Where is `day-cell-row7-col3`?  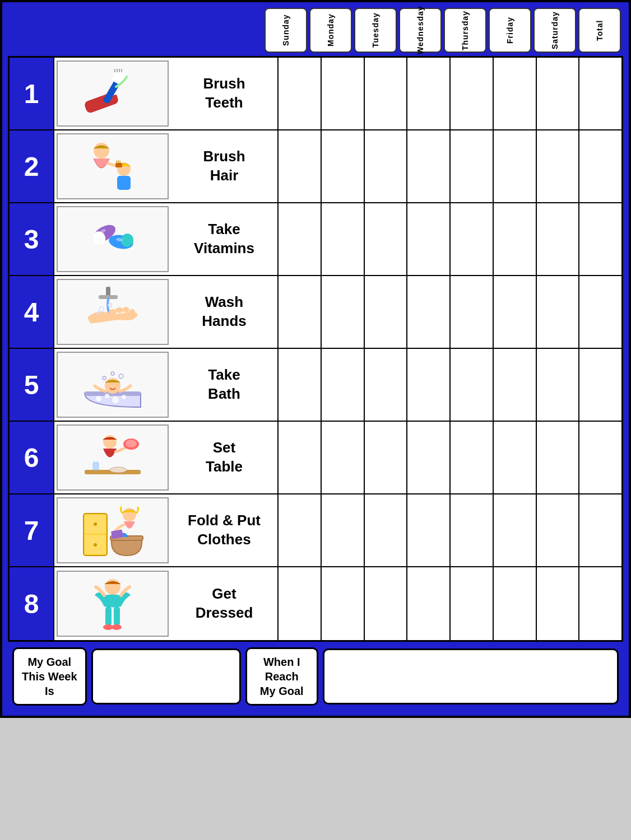
day-cell-row7-col3 is located at coordinates (387, 530).